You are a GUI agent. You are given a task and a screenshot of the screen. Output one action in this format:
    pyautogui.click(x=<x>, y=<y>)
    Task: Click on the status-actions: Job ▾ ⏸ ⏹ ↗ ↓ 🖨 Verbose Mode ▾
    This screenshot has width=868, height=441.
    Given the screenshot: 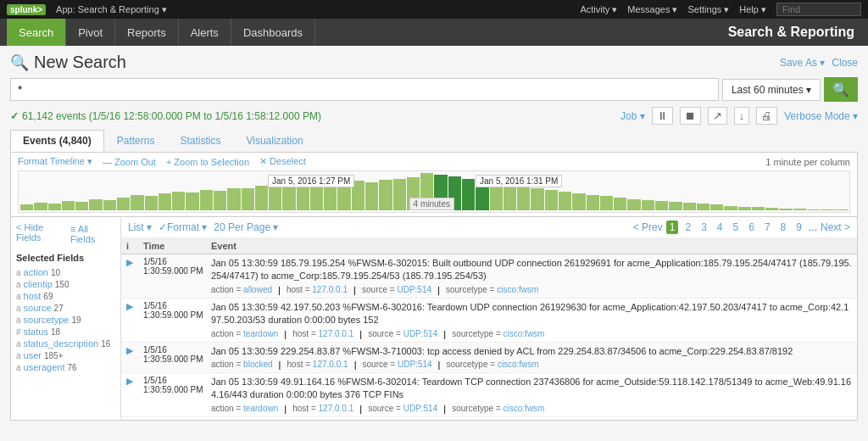 What is the action you would take?
    pyautogui.click(x=739, y=115)
    